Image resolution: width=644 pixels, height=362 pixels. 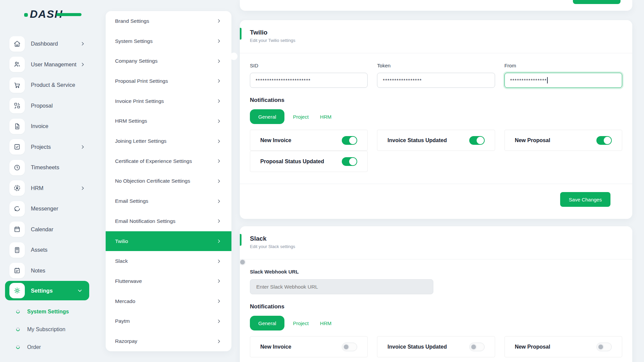 What do you see at coordinates (121, 261) in the screenshot?
I see `settings-menu-item-label: Slack` at bounding box center [121, 261].